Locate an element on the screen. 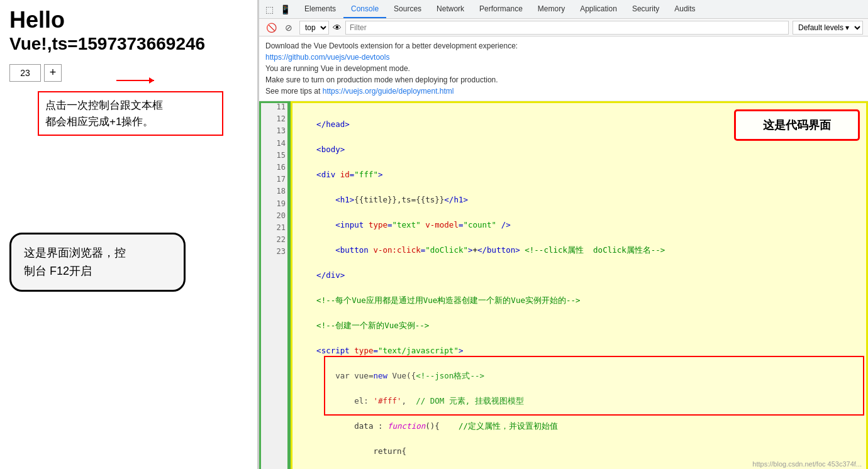 The height and width of the screenshot is (469, 868). filter-icon: ⊘ is located at coordinates (289, 28).